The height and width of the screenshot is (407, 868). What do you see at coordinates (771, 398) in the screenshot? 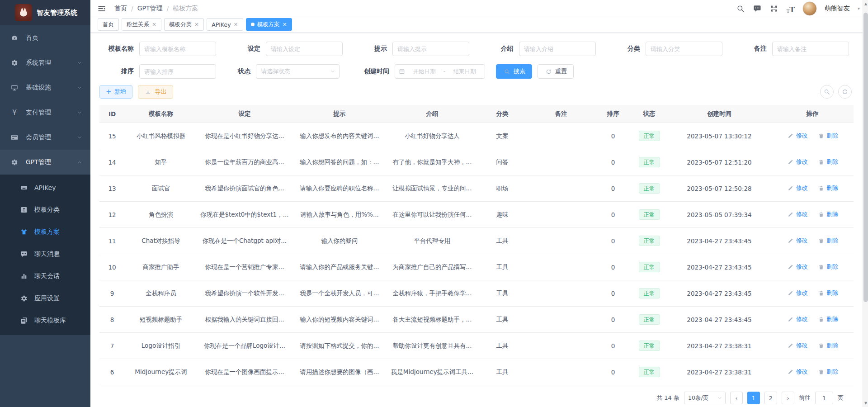
I see `page-2-button: 2` at bounding box center [771, 398].